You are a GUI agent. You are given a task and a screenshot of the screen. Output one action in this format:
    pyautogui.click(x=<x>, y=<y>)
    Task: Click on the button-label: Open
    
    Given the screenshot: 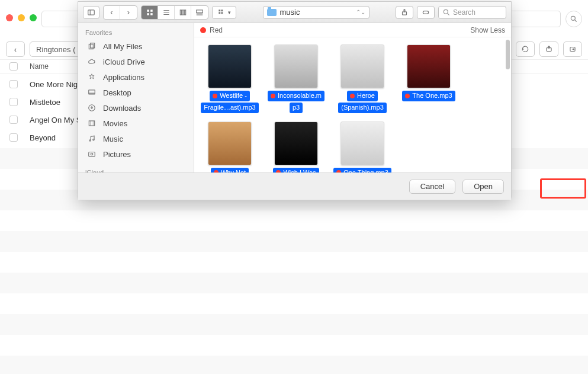 What is the action you would take?
    pyautogui.click(x=483, y=186)
    